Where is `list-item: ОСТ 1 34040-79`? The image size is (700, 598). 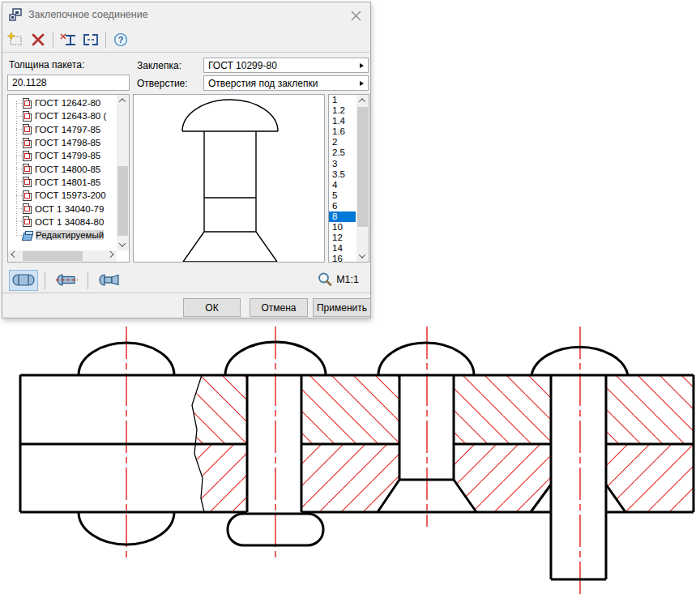
list-item: ОСТ 1 34040-79 is located at coordinates (62, 208).